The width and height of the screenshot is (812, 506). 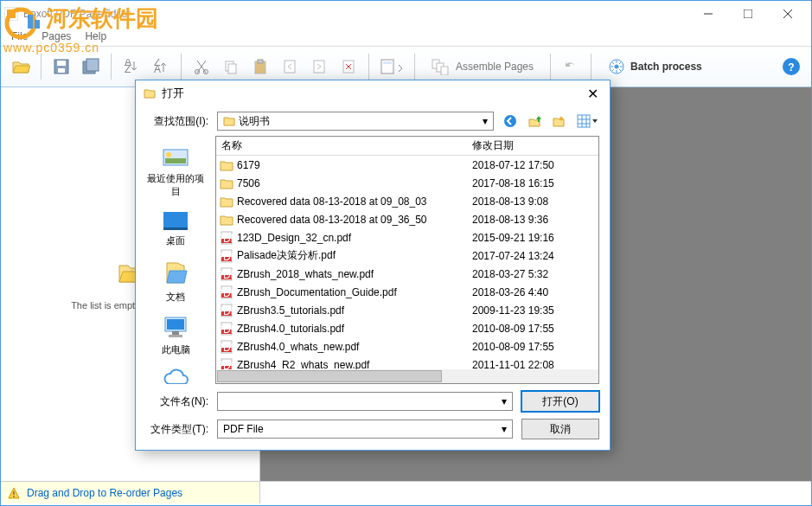 I want to click on page-next-button, so click(x=319, y=67).